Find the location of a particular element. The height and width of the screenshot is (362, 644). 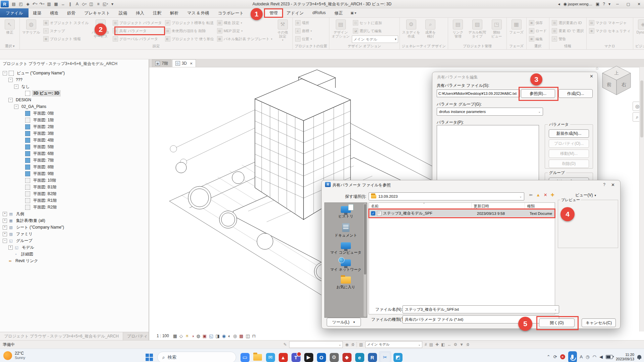

active-design-option-select: メイン モデル▾ is located at coordinates (375, 39).